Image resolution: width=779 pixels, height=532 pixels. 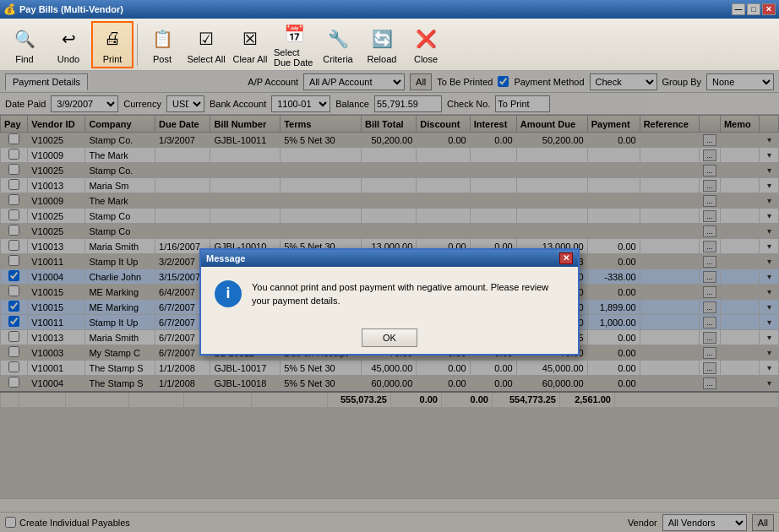 I want to click on undo-button: ↩ Undo, so click(x=68, y=45).